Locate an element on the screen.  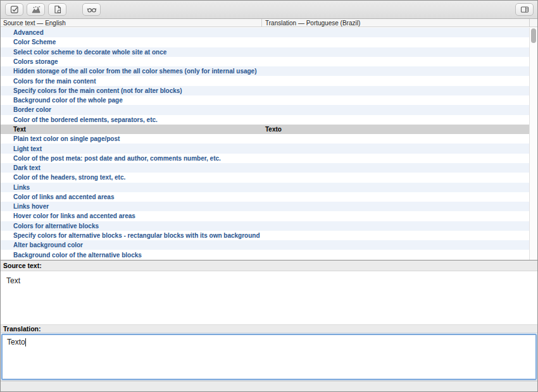
table-row: Colors for the main content is located at coordinates (265, 81).